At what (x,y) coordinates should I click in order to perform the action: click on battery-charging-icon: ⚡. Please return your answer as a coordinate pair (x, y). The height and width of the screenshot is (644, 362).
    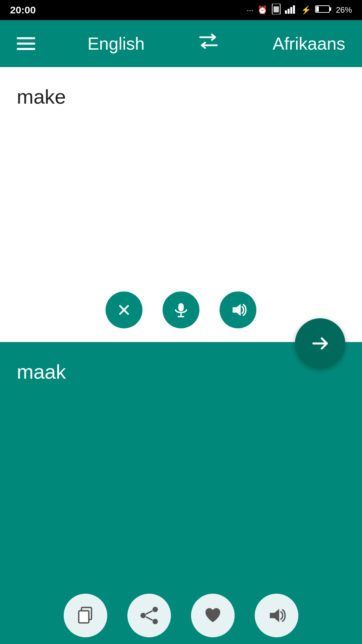
    Looking at the image, I should click on (306, 10).